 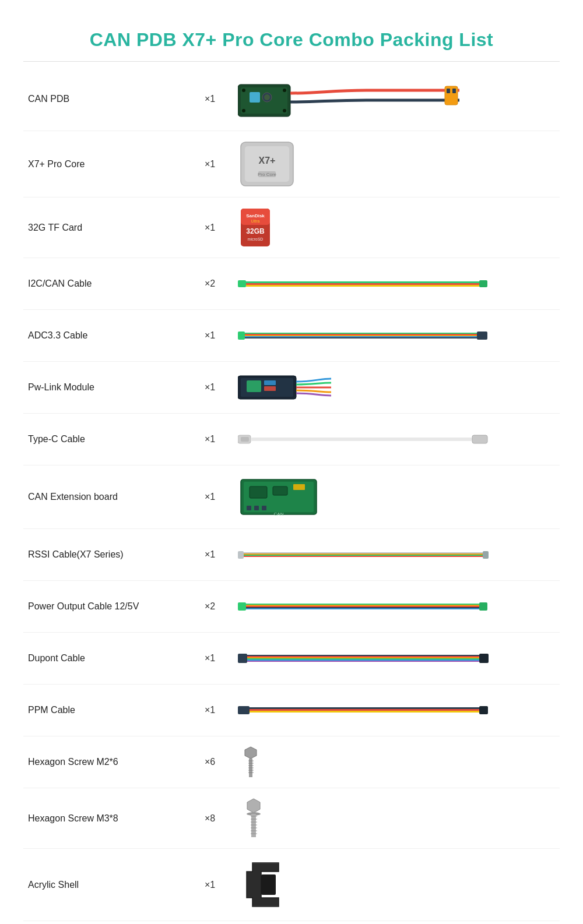 What do you see at coordinates (292, 388) in the screenshot?
I see `table-row: Pw-Link Module×1` at bounding box center [292, 388].